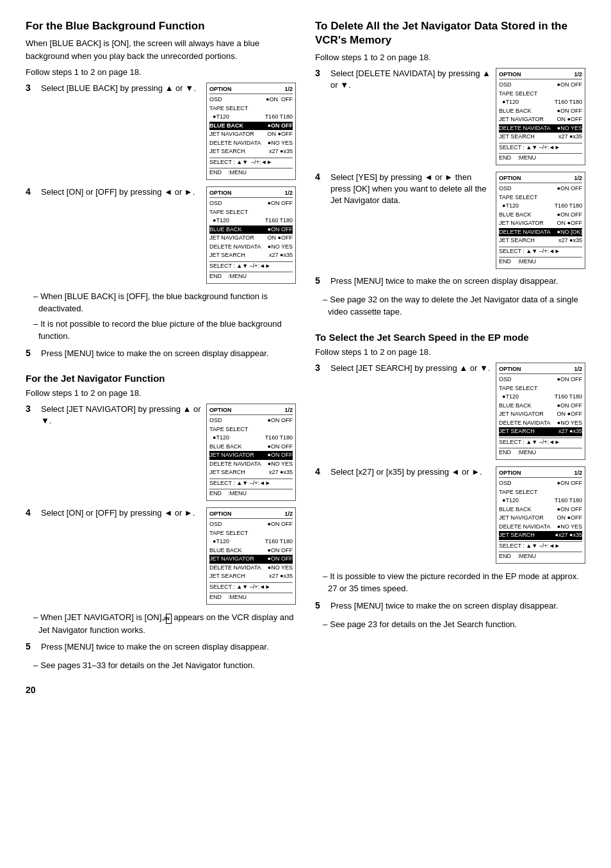  I want to click on blue-bg-bullet2: It is not possible to record the blue pi…, so click(165, 331).